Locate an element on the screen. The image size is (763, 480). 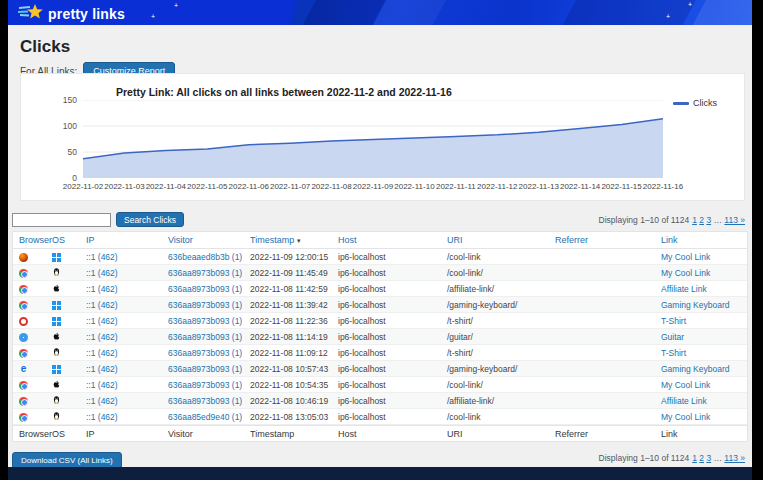
safari-browser-icon is located at coordinates (36, 336).